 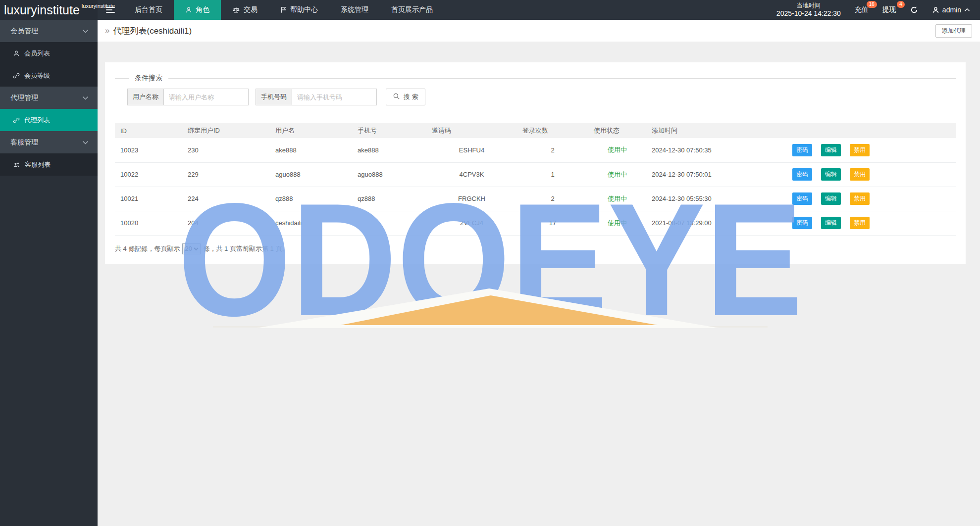 What do you see at coordinates (246, 249) in the screenshot?
I see `pagination-suffix: 條，共 1 頁當前顯示第 1 頁。` at bounding box center [246, 249].